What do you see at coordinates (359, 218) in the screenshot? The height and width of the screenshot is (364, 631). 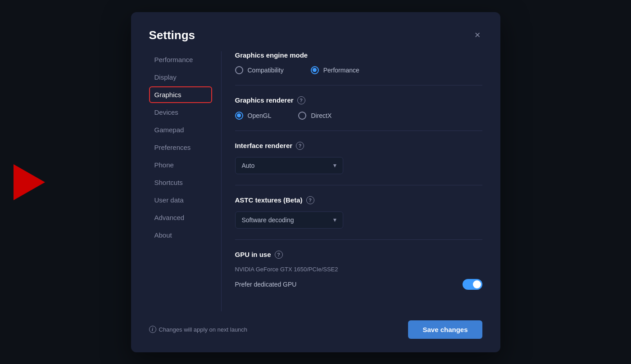 I see `astc-textures-section: ASTC textures (Beta) ? Software decoding…` at bounding box center [359, 218].